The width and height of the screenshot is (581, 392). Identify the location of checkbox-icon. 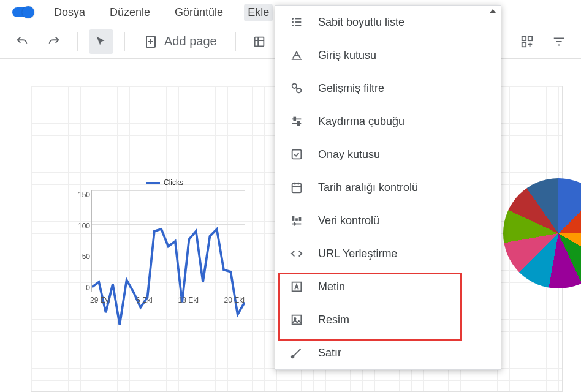
(297, 154).